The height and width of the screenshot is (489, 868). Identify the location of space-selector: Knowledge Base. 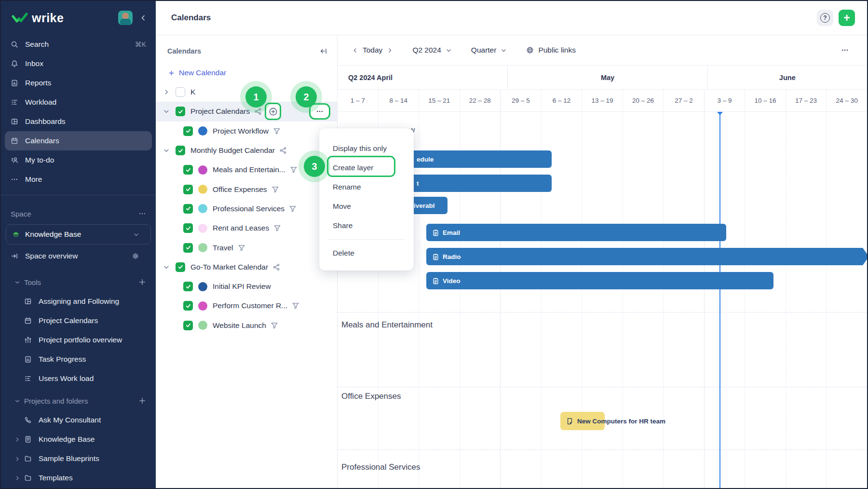
(78, 234).